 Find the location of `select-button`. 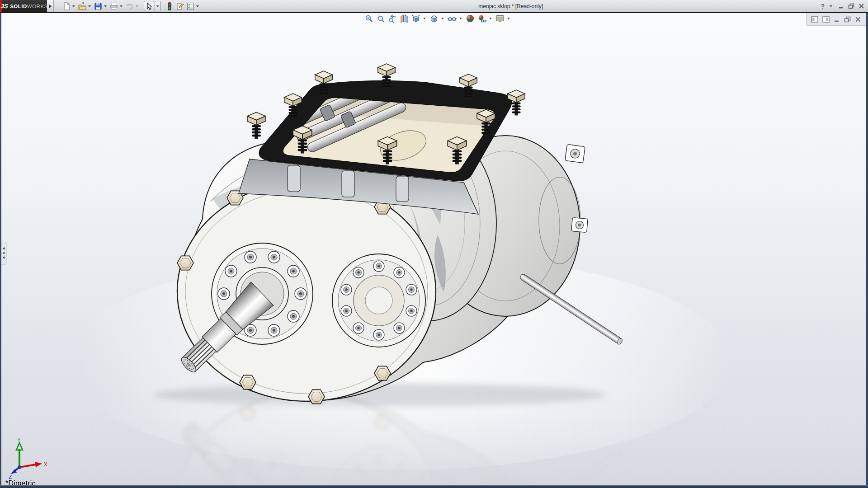

select-button is located at coordinates (149, 6).